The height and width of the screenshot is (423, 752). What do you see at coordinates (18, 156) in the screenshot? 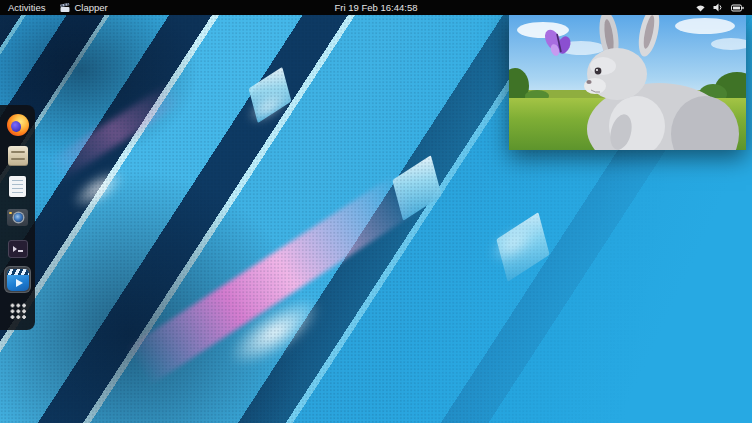
I see `dock-item-files` at bounding box center [18, 156].